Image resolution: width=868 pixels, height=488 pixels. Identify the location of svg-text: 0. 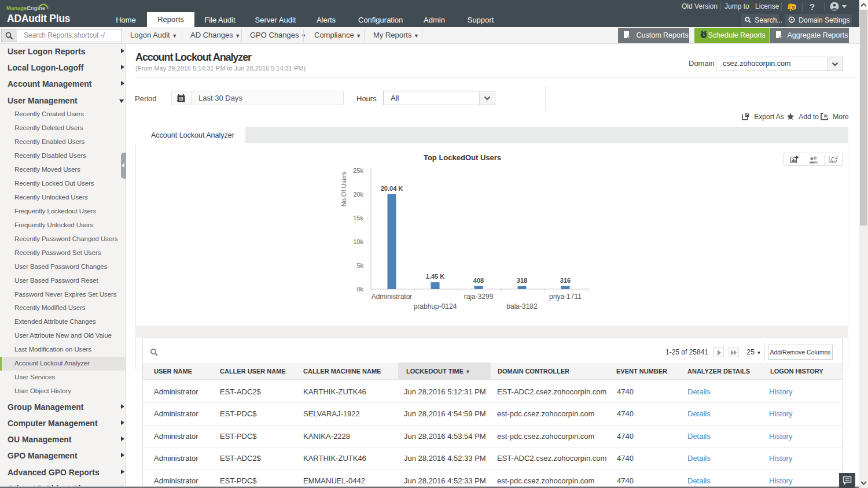
(794, 7).